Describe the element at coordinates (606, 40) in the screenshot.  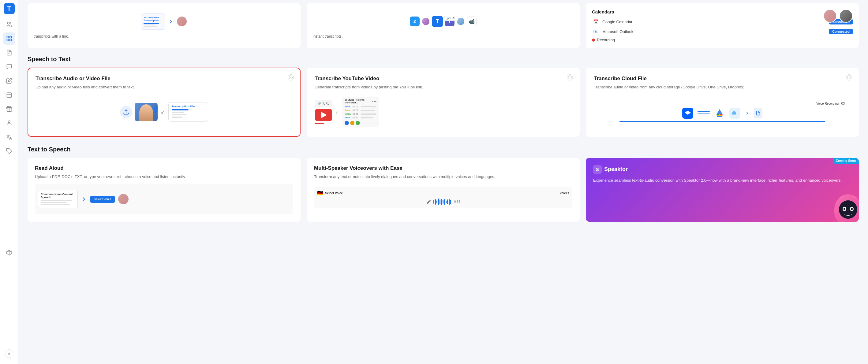
I see `recording-label: Recording` at that location.